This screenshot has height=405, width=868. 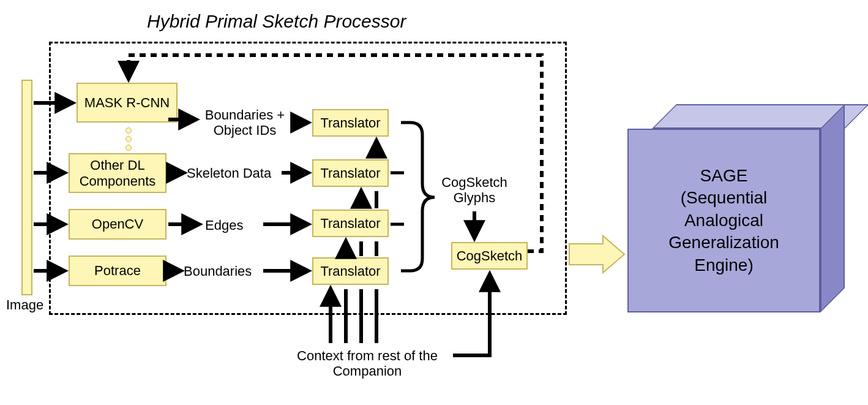 I want to click on translator-4-node: Translator, so click(x=350, y=271).